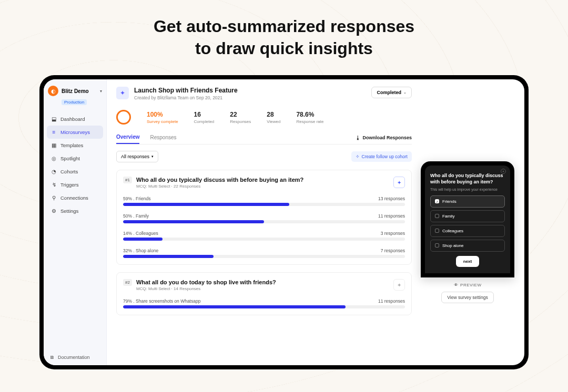 This screenshot has height=392, width=568. What do you see at coordinates (75, 119) in the screenshot?
I see `sidebar-item-dashboard: ⬓Dashboard` at bounding box center [75, 119].